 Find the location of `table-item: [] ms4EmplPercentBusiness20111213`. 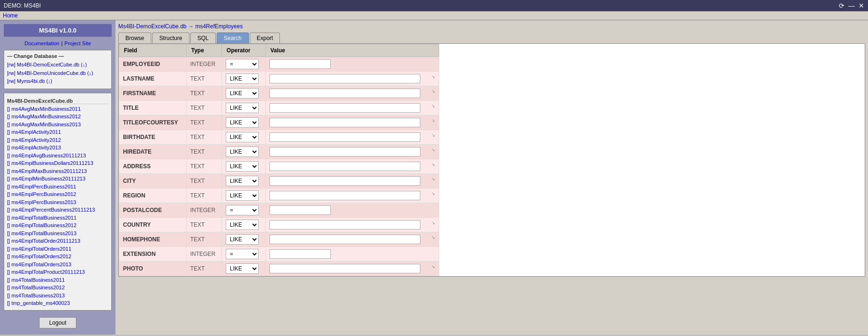

table-item: [] ms4EmplPercentBusiness20111213 is located at coordinates (57, 210).